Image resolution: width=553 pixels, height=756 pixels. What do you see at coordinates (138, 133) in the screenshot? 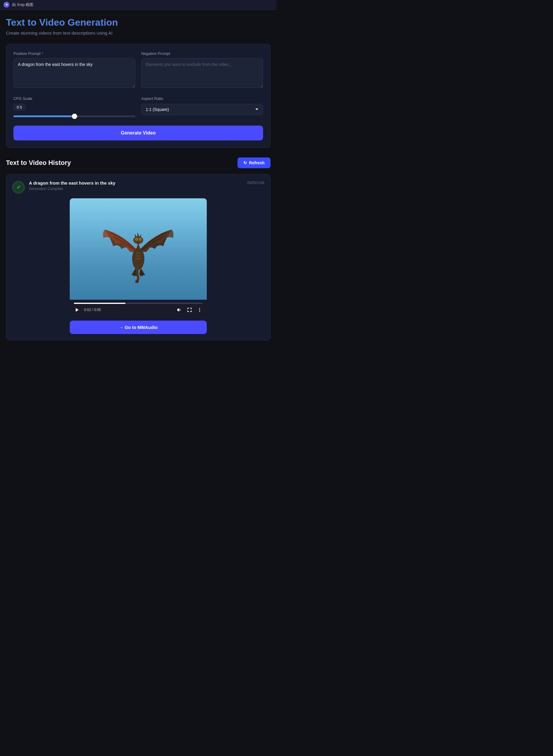
I see `generate-video-button: Generate Video` at bounding box center [138, 133].